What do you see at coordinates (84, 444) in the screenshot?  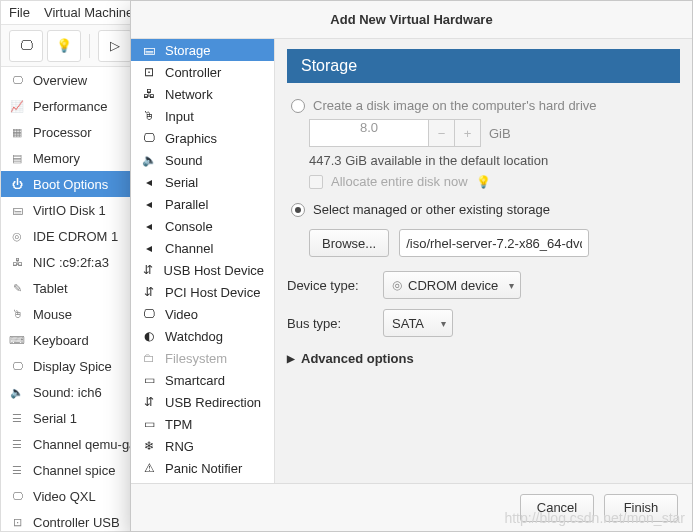 I see `sidebar-item-label: Channel qemu-ga` at bounding box center [84, 444].